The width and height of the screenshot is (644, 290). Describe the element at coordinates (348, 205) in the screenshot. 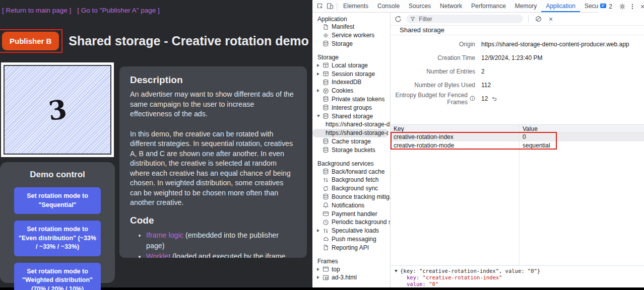

I see `sidebar-item-label: Notifications` at that location.